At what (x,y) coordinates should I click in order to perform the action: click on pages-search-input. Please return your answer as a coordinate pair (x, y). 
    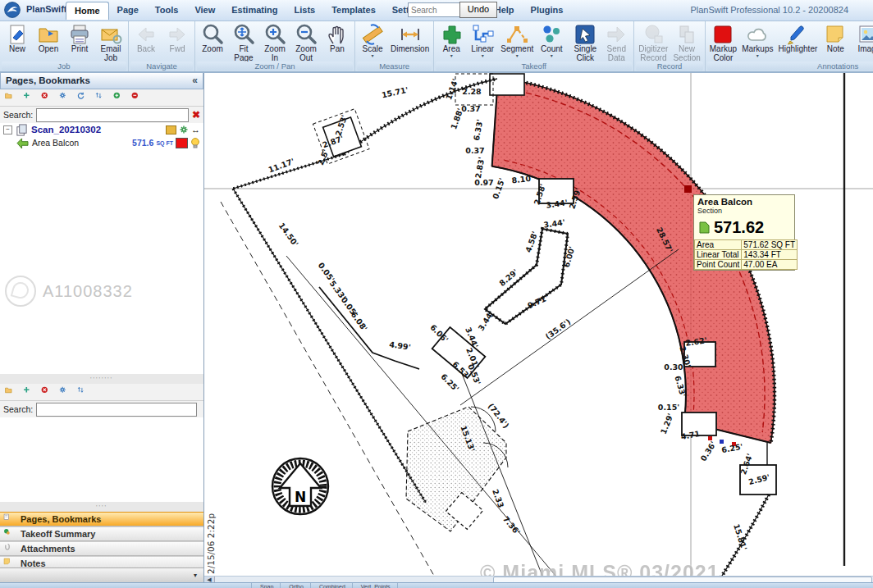
    Looking at the image, I should click on (112, 115).